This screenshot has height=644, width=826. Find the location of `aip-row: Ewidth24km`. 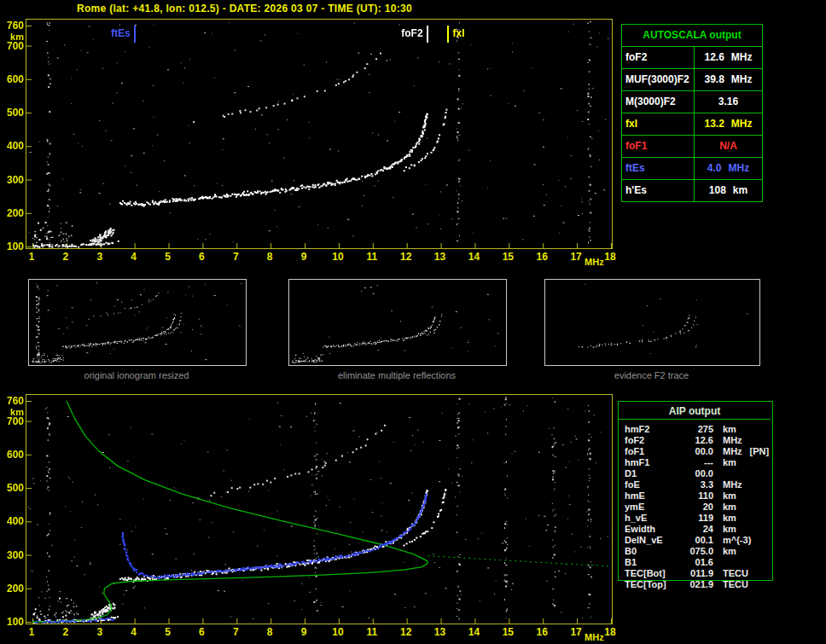

aip-row: Ewidth24km is located at coordinates (695, 529).